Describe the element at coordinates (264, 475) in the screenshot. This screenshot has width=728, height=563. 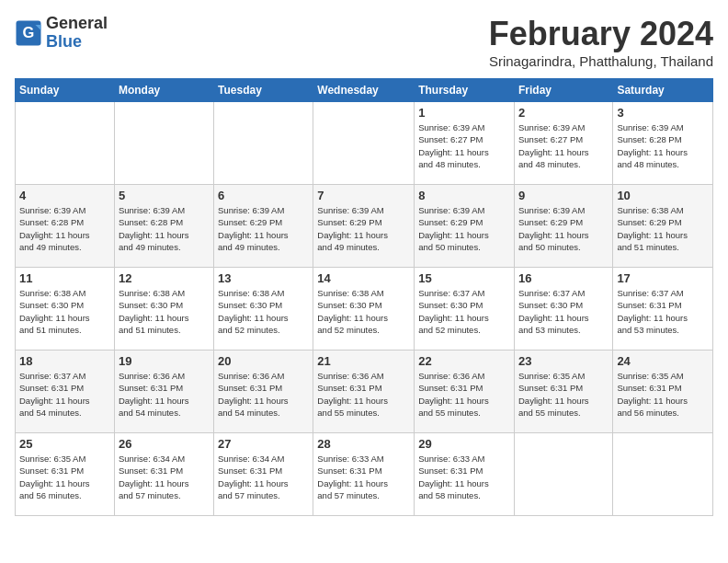
I see `calendar-cell: 27Sunrise: 6:34 AM Sunset: 6:31 PM Dayli…` at that location.